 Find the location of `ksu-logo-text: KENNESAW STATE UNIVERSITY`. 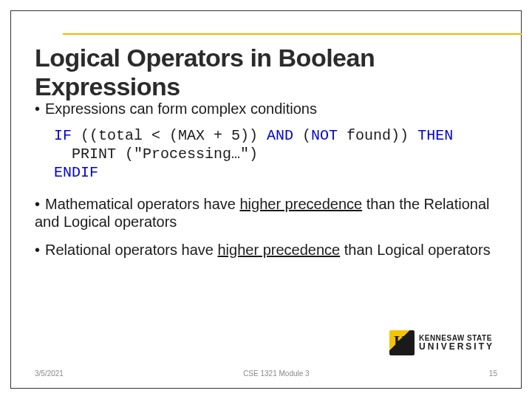

ksu-logo-text: KENNESAW STATE UNIVERSITY is located at coordinates (457, 343).